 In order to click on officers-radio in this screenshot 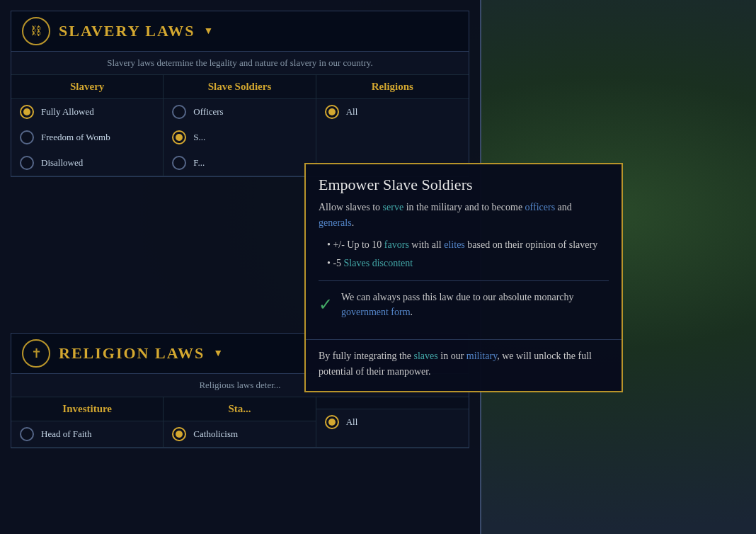, I will do `click(179, 112)`.